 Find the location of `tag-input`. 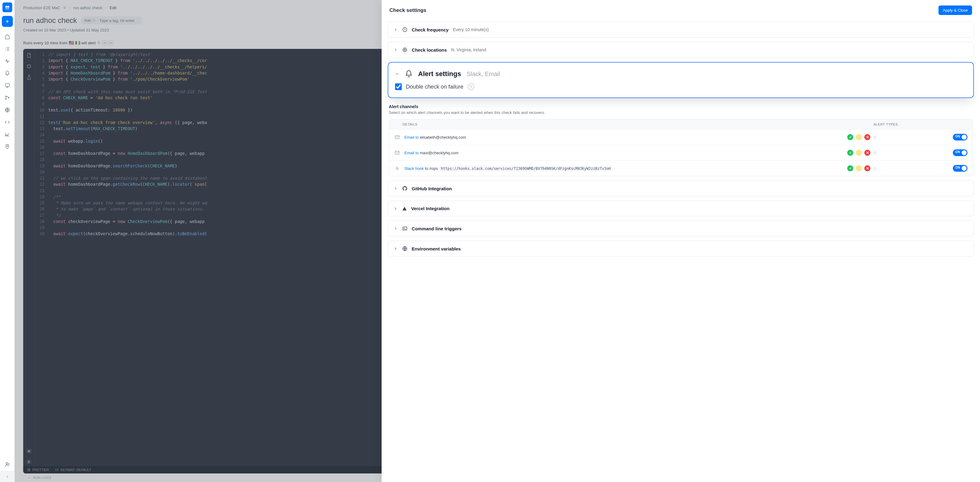

tag-input is located at coordinates (119, 21).